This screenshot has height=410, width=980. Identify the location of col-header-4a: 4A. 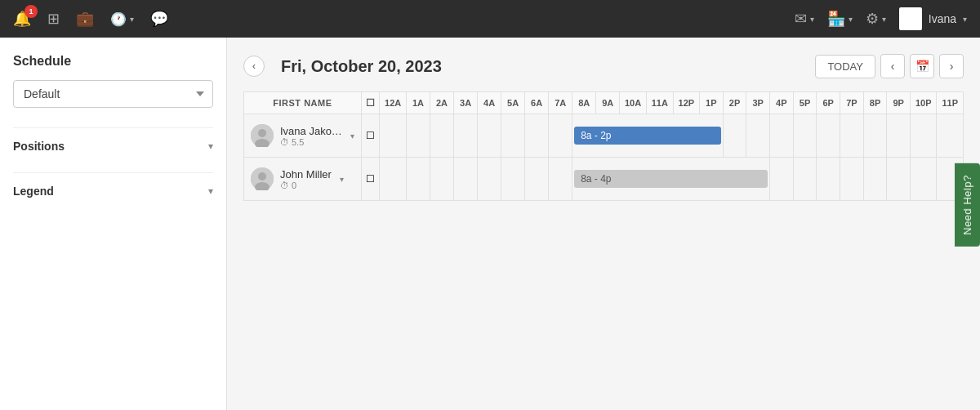
(490, 103).